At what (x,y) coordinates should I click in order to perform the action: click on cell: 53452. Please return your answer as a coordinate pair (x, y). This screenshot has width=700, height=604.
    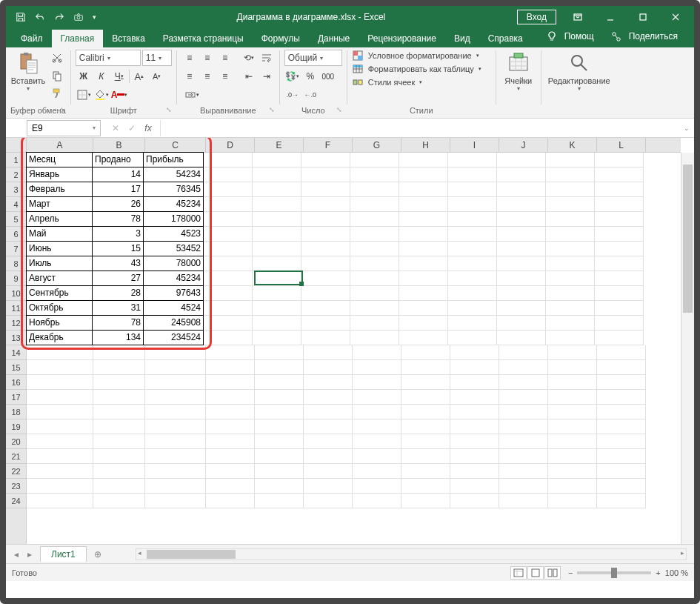
    Looking at the image, I should click on (173, 249).